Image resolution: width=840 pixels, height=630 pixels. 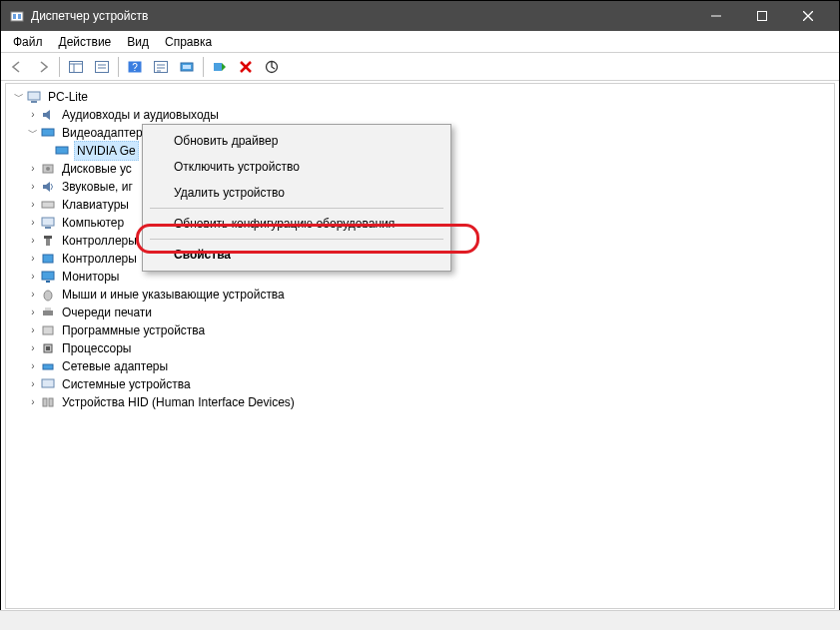 What do you see at coordinates (96, 205) in the screenshot?
I see `tree-label: Клавиатуры` at bounding box center [96, 205].